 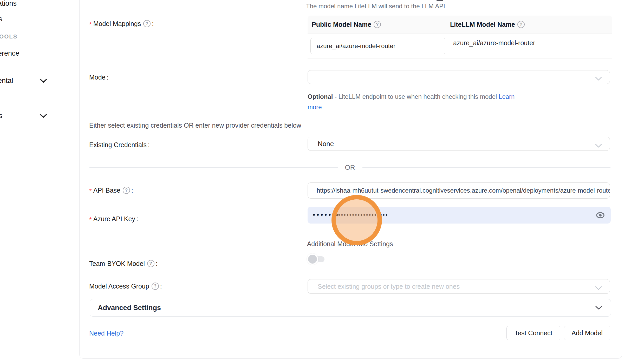 What do you see at coordinates (9, 36) in the screenshot?
I see `sidebar-section-label: TOOLS` at bounding box center [9, 36].